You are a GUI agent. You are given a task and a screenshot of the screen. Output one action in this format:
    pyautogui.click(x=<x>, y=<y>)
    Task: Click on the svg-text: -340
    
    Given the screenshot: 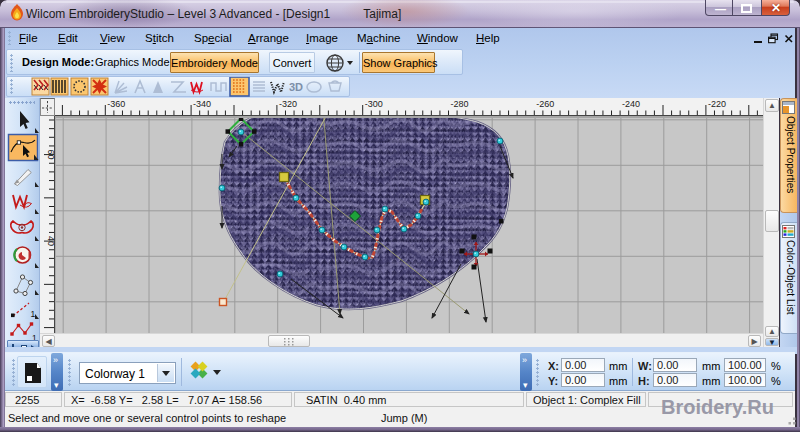 What is the action you would take?
    pyautogui.click(x=202, y=104)
    